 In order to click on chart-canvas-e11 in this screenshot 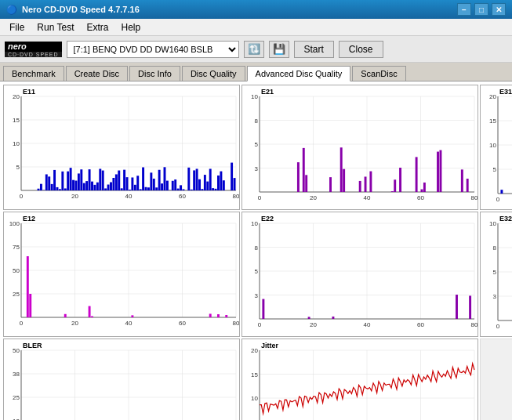, I will do `click(122, 145)`.